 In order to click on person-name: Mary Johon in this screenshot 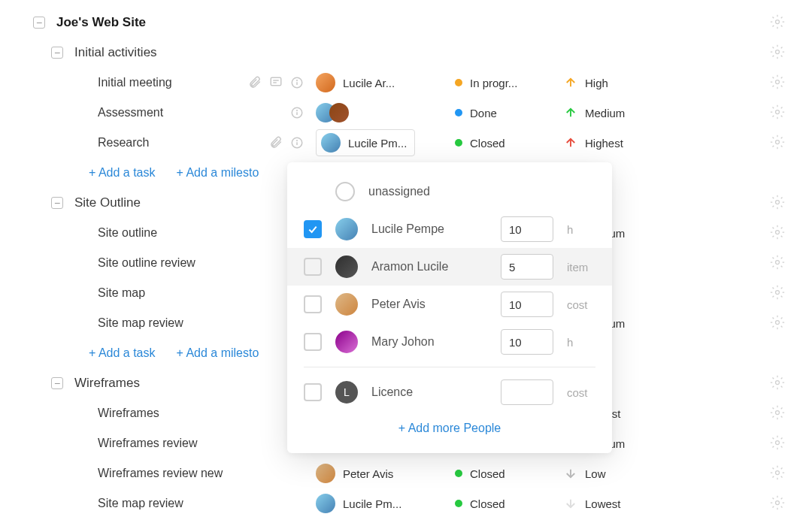, I will do `click(429, 342)`.